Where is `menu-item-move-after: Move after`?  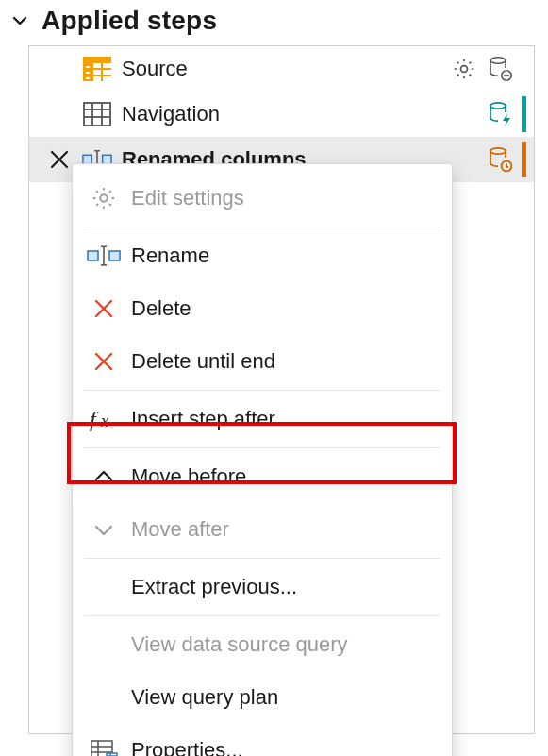 menu-item-move-after: Move after is located at coordinates (262, 529).